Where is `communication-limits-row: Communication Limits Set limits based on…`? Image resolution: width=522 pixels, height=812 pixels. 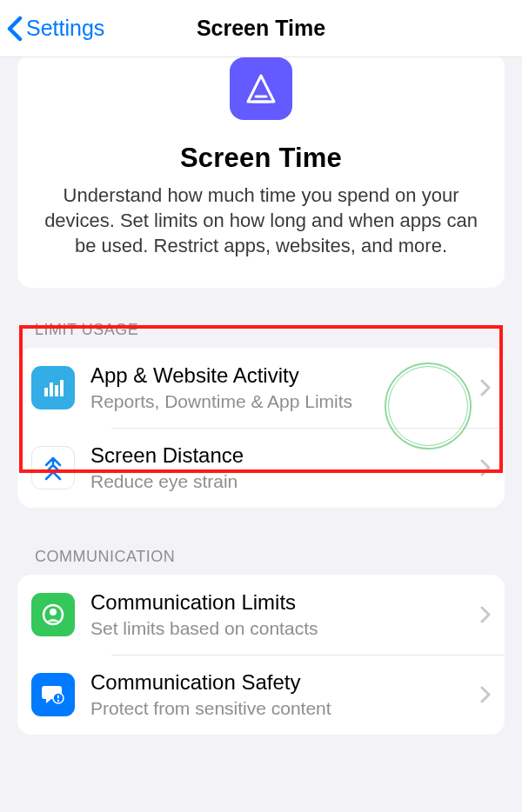 communication-limits-row: Communication Limits Set limits based on… is located at coordinates (261, 615).